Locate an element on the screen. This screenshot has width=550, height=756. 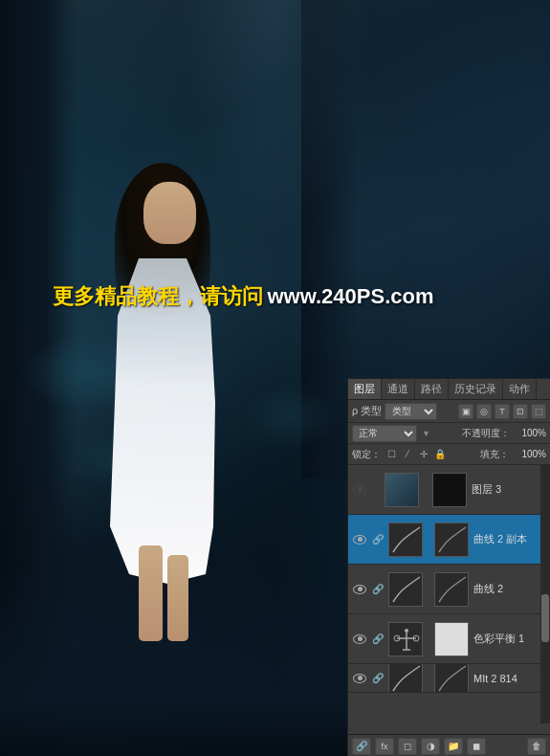
lock-all-icon: 🔒 is located at coordinates (440, 455).